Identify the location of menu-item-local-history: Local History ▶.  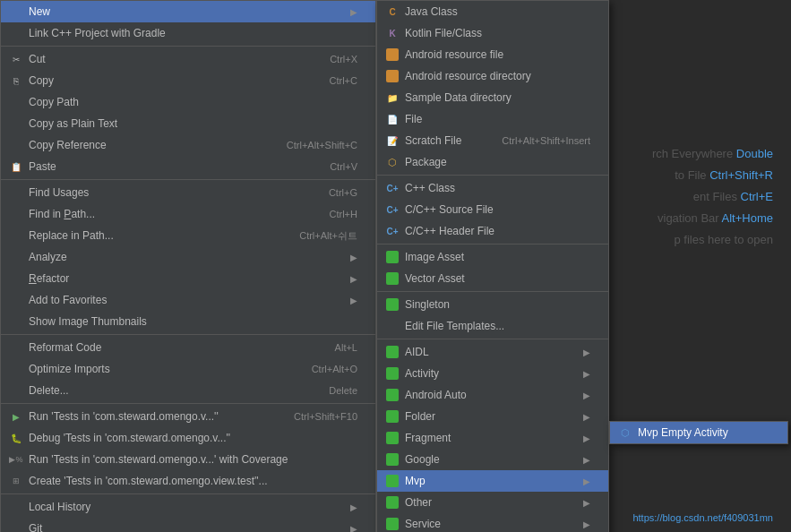
(188, 507).